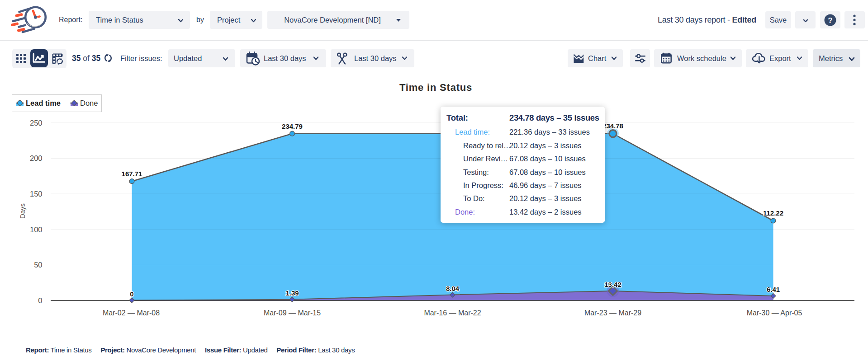  What do you see at coordinates (36, 123) in the screenshot?
I see `svg-text: 250` at bounding box center [36, 123].